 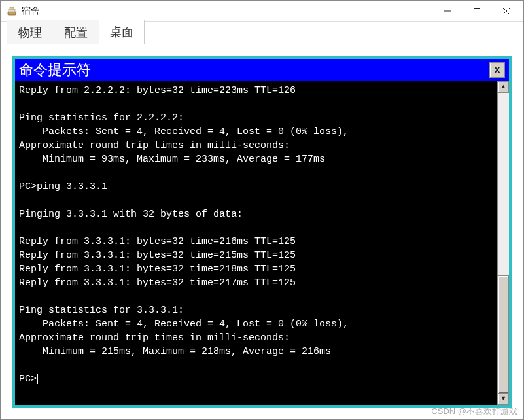 What do you see at coordinates (497, 70) in the screenshot?
I see `terminal-close-button: X` at bounding box center [497, 70].